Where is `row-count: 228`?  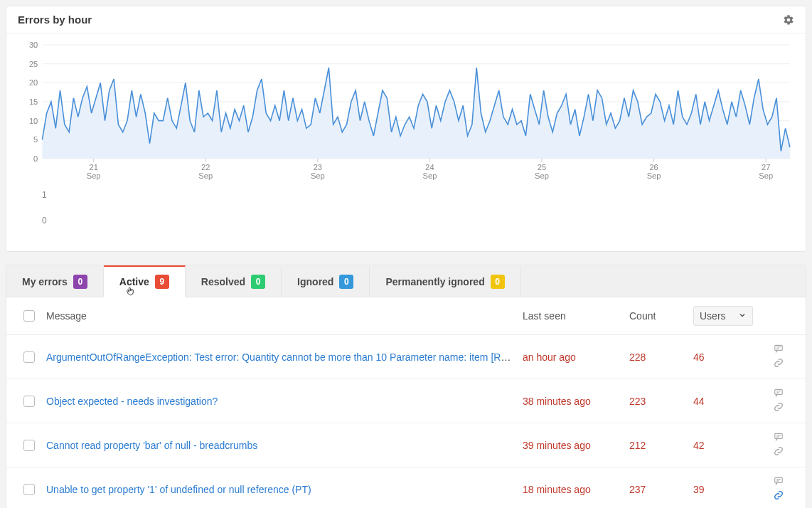
row-count: 228 is located at coordinates (661, 357).